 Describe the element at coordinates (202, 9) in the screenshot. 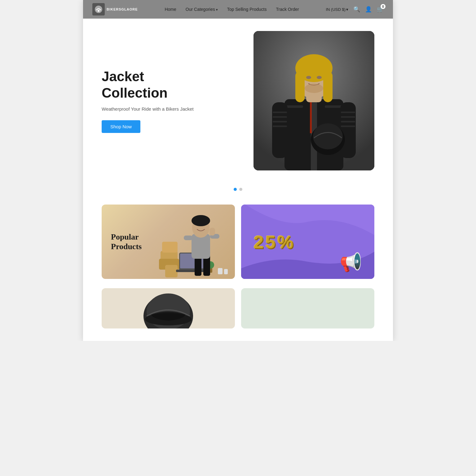

I see `nav-categories: Our Categories` at that location.